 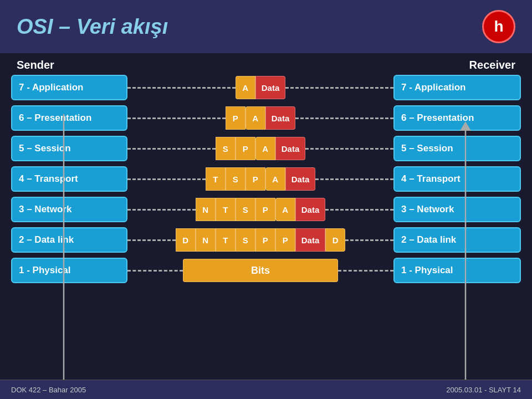 I want to click on page-title: OSI – Veri akışı, so click(x=92, y=27).